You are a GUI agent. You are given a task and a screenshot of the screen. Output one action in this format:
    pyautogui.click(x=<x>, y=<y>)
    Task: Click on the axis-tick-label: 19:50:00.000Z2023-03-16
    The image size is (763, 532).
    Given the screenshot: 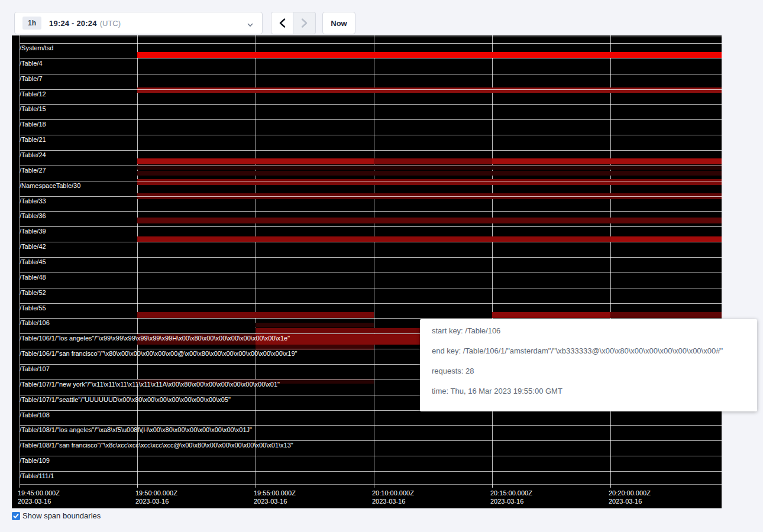 What is the action you would take?
    pyautogui.click(x=156, y=497)
    